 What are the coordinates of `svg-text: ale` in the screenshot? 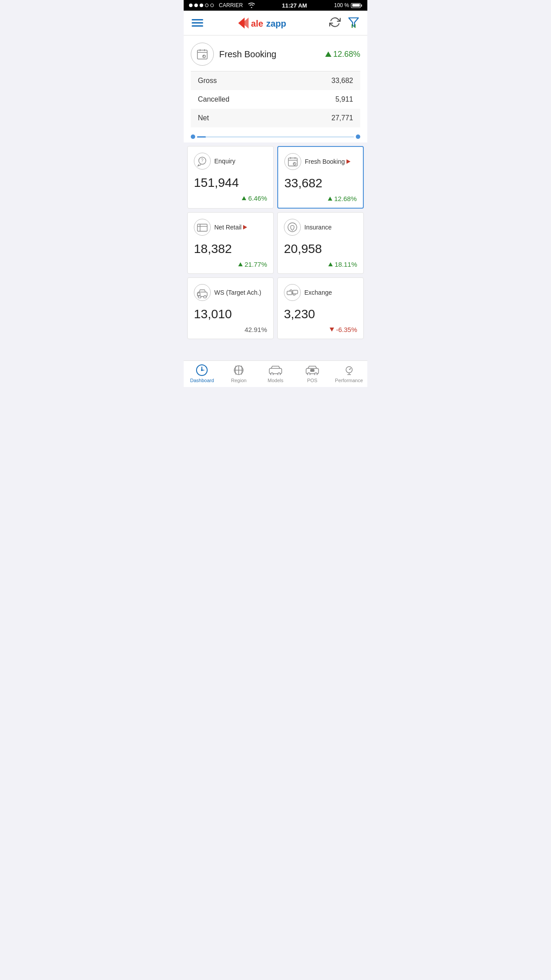 It's located at (257, 24).